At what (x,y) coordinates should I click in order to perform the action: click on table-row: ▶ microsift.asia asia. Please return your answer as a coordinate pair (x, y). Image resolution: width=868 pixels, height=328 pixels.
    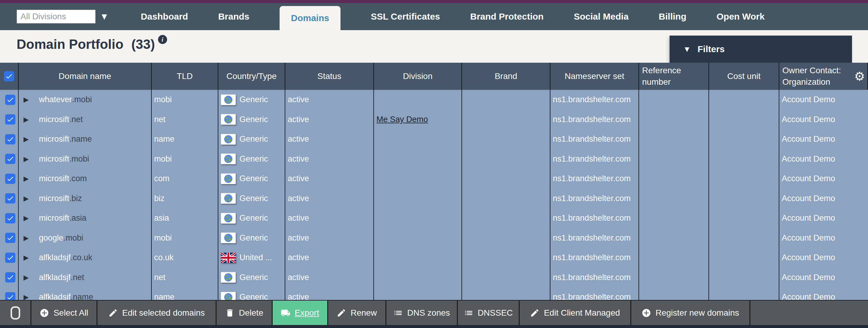
    Looking at the image, I should click on (434, 218).